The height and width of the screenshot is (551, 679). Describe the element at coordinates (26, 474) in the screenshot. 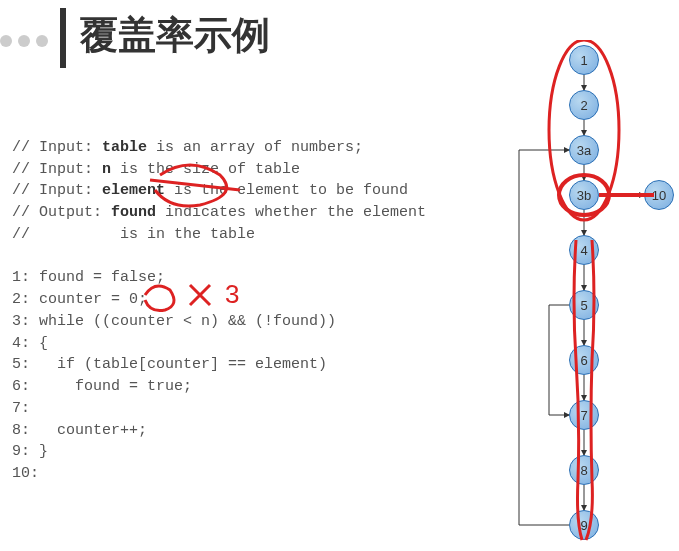

I see `code-line: 10:` at that location.